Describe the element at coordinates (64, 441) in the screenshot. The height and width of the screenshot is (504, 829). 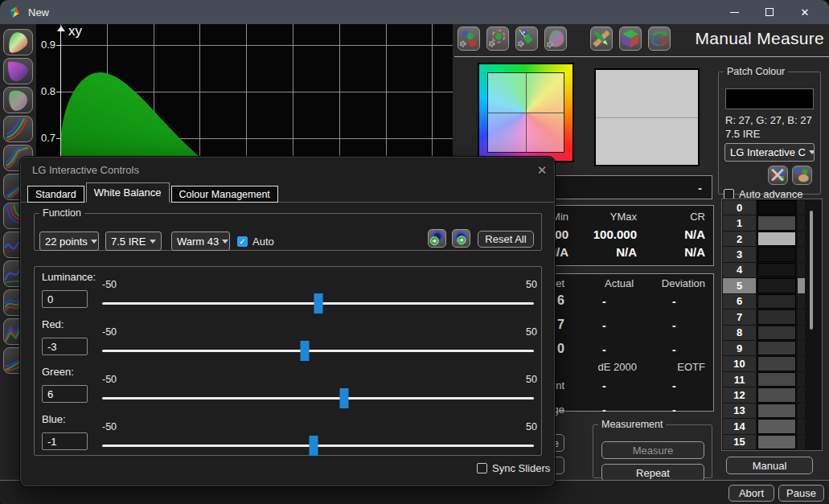
I see `blue-input` at that location.